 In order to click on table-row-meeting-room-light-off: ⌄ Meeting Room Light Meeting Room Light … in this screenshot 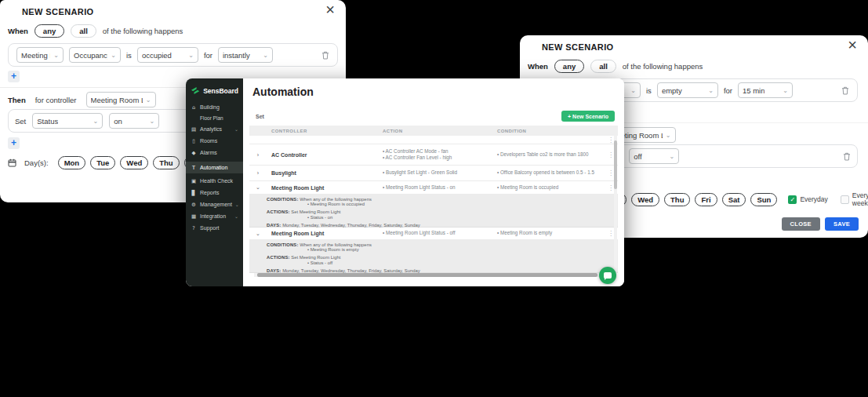, I will do `click(434, 234)`.